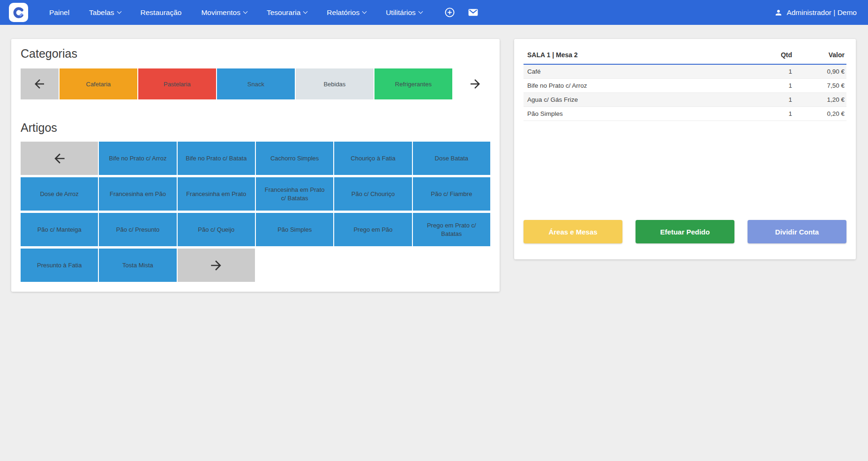 The width and height of the screenshot is (868, 461). Describe the element at coordinates (638, 71) in the screenshot. I see `order-item-name: Café` at that location.